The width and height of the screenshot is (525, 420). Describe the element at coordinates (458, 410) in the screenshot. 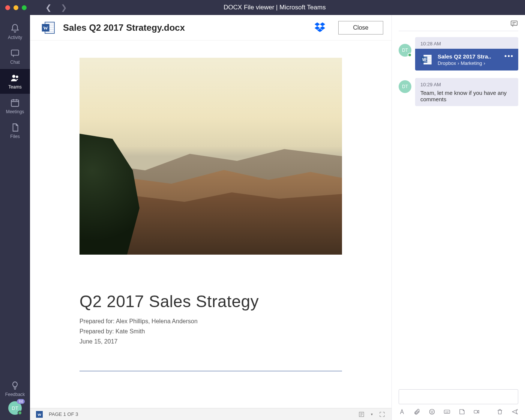

I see `compose-toolbar: GIF` at that location.